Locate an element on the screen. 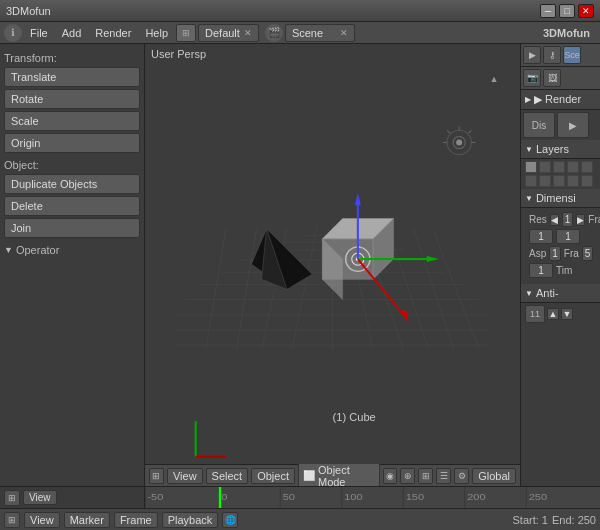 The width and height of the screenshot is (600, 530). render-icon: 🎬 is located at coordinates (274, 33).